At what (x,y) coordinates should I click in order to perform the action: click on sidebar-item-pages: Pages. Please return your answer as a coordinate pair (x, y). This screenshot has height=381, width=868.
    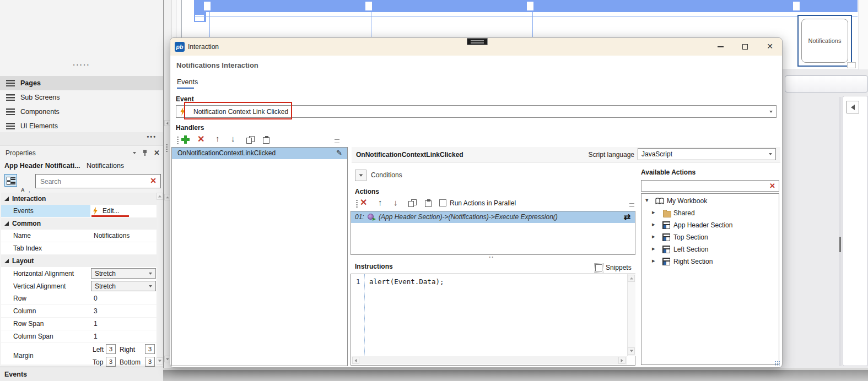
    Looking at the image, I should click on (82, 83).